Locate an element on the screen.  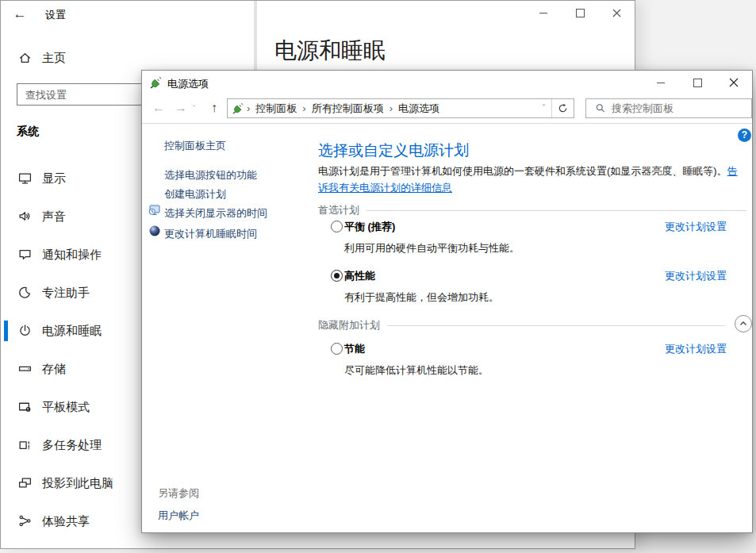
sidebar-item-label: 专注助手 is located at coordinates (66, 293).